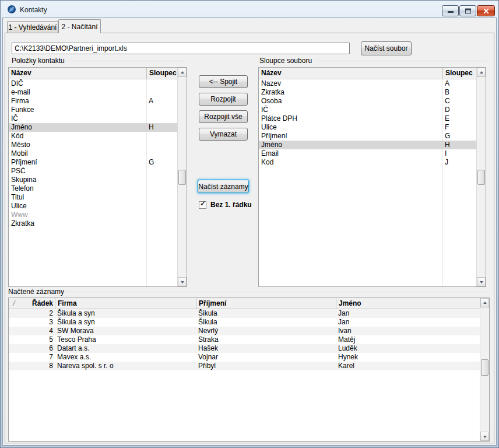 The height and width of the screenshot is (448, 499). Describe the element at coordinates (386, 48) in the screenshot. I see `load-file-button: Načíst soubor` at that location.